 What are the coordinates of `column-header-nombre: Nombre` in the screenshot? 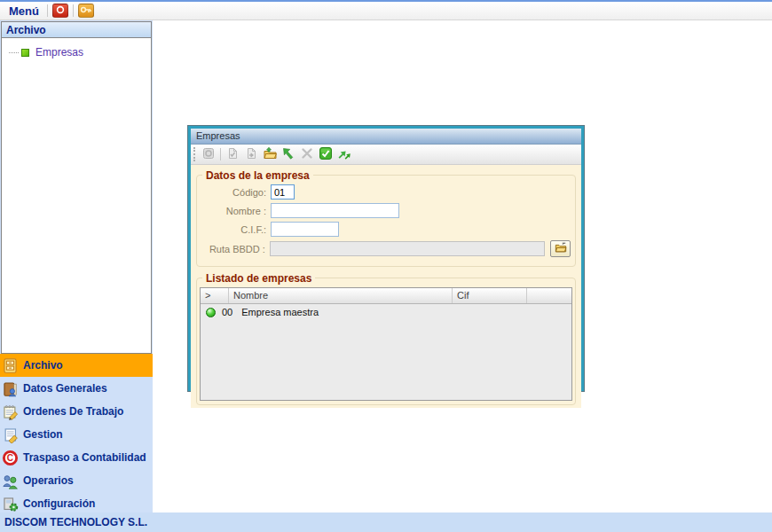 It's located at (341, 296).